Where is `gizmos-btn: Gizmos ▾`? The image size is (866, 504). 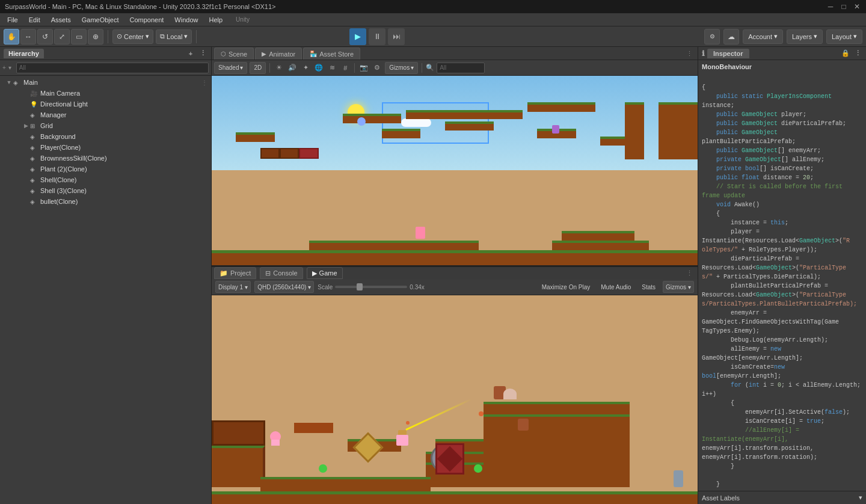
gizmos-btn: Gizmos ▾ is located at coordinates (402, 68).